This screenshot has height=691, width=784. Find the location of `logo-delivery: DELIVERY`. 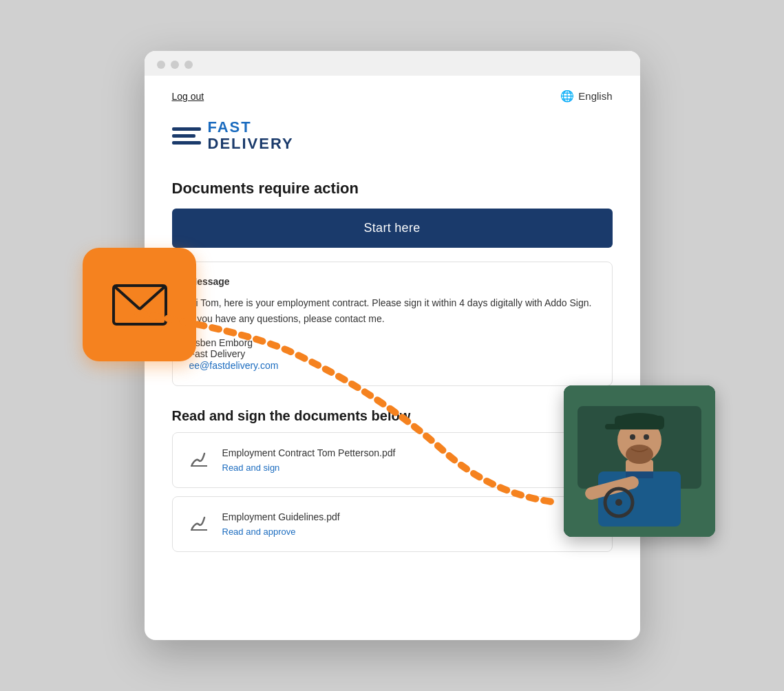

logo-delivery: DELIVERY is located at coordinates (251, 144).